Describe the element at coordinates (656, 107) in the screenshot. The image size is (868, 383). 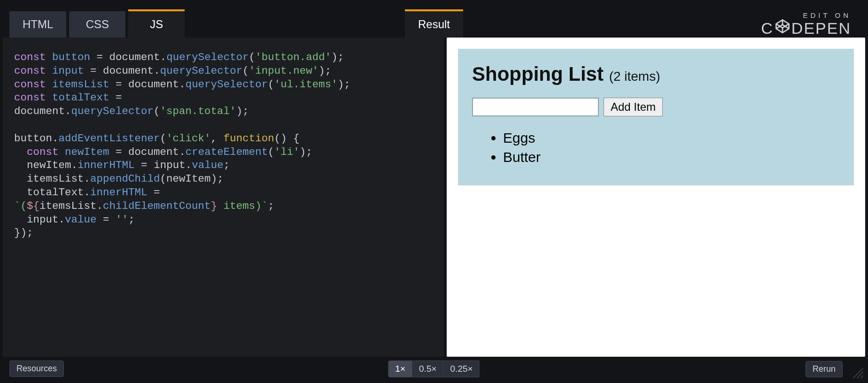
I see `add-item-controls: Add Item` at that location.